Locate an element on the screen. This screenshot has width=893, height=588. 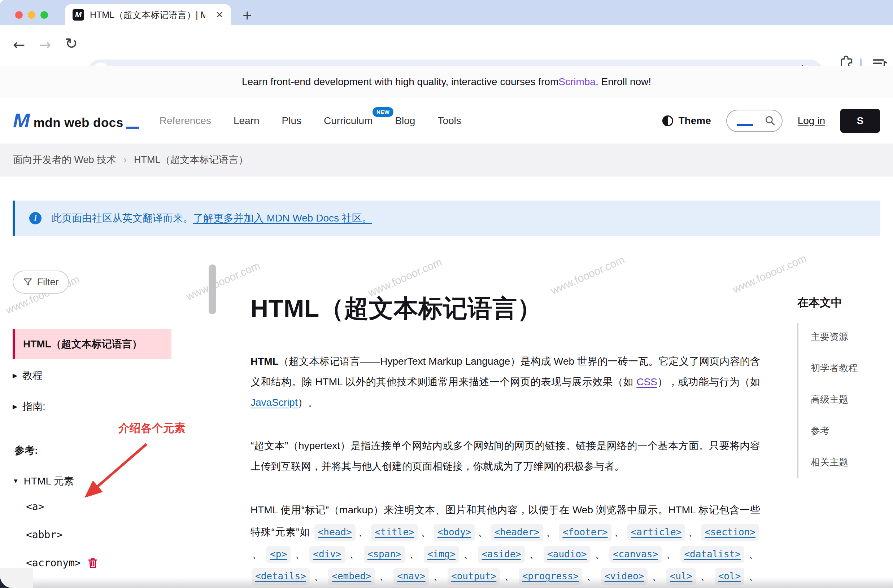
window-zoom-button is located at coordinates (44, 15).